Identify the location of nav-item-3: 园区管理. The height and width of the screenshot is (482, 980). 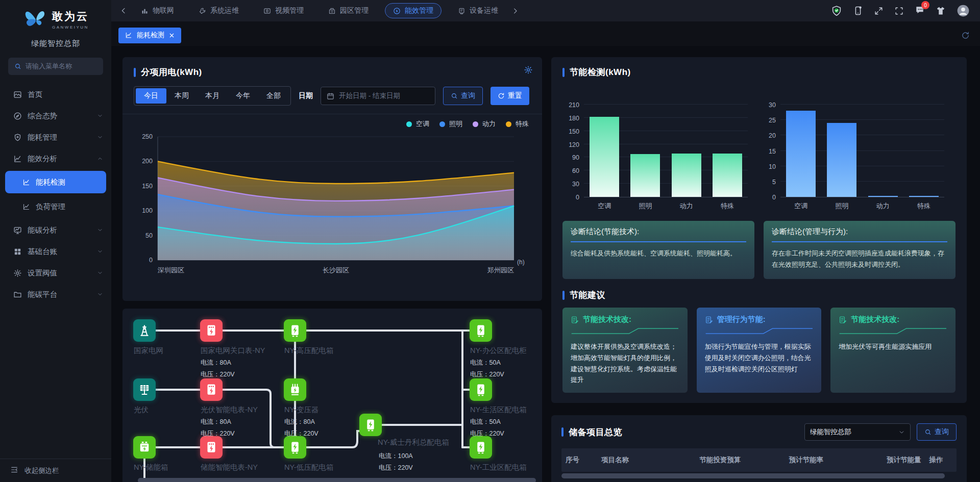
(348, 11).